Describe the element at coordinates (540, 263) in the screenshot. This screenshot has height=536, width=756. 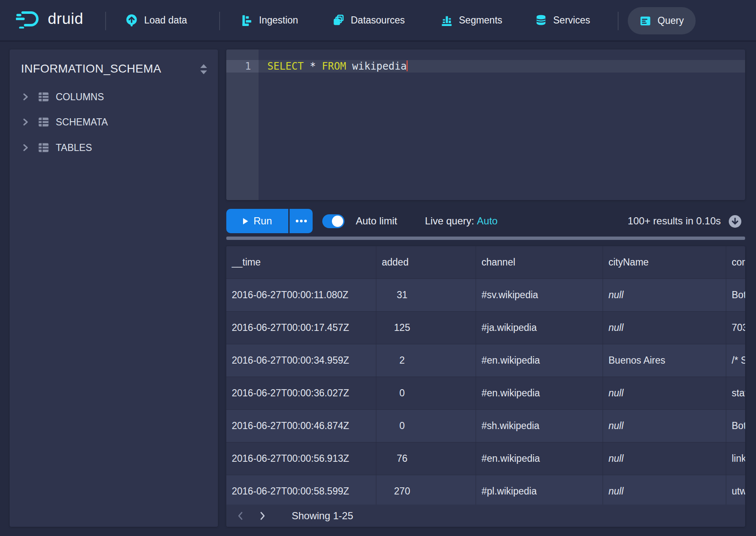
I see `column-header-channel: channel` at that location.